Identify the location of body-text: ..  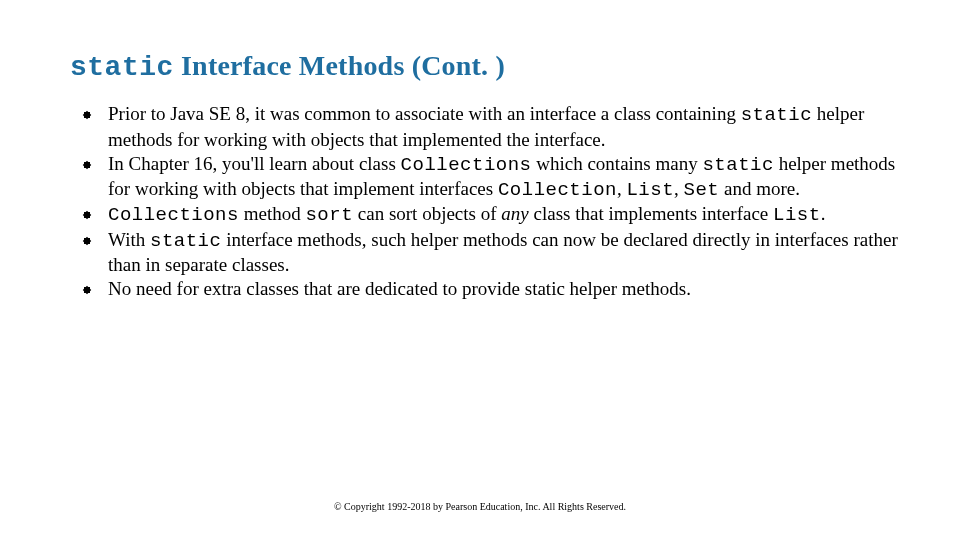
(824, 214).